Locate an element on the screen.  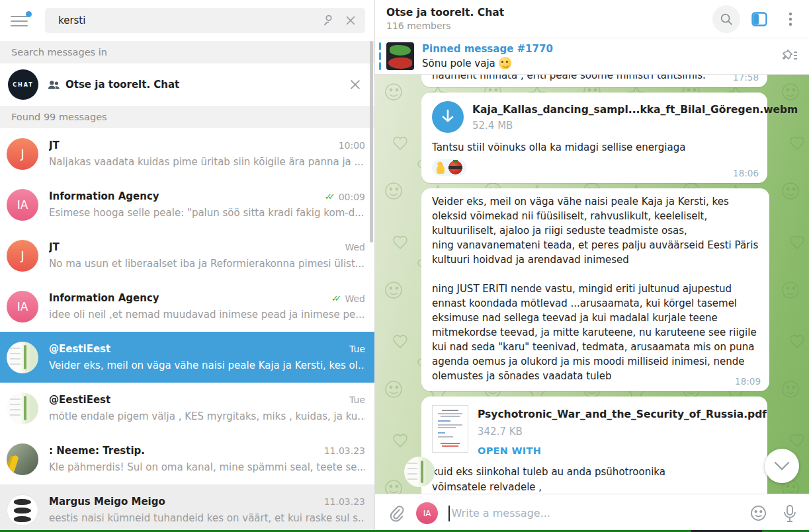
pdf-preview-thumbnail is located at coordinates (450, 429).